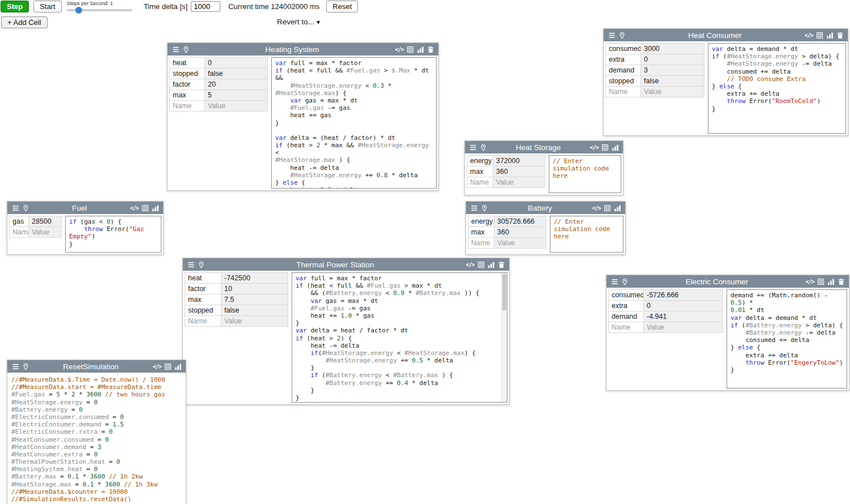 This screenshot has width=850, height=504. I want to click on property-value: 20, so click(237, 85).